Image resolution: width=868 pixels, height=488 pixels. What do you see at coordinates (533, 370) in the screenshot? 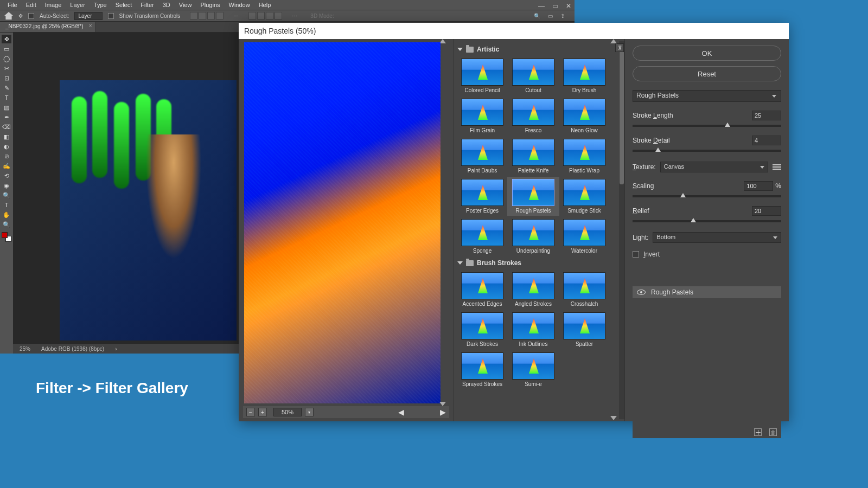
I see `filter-thumb-sumi-e: Sumi-e` at bounding box center [533, 370].